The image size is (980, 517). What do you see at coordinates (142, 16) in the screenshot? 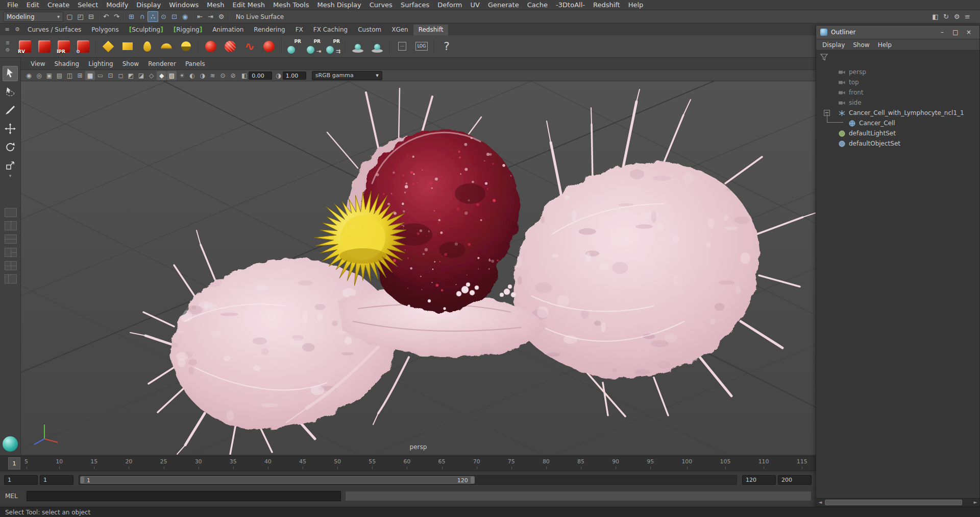
I see `snap-curve-icon: ∩` at bounding box center [142, 16].